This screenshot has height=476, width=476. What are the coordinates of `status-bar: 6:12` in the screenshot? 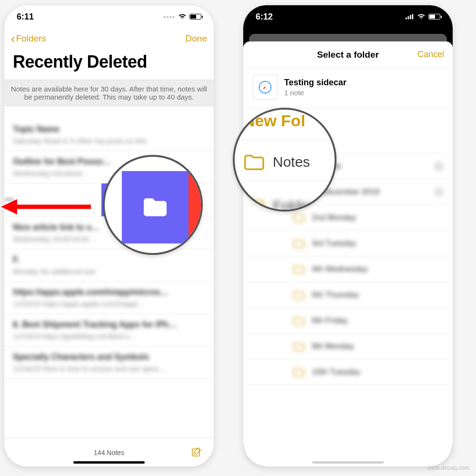 It's located at (348, 17).